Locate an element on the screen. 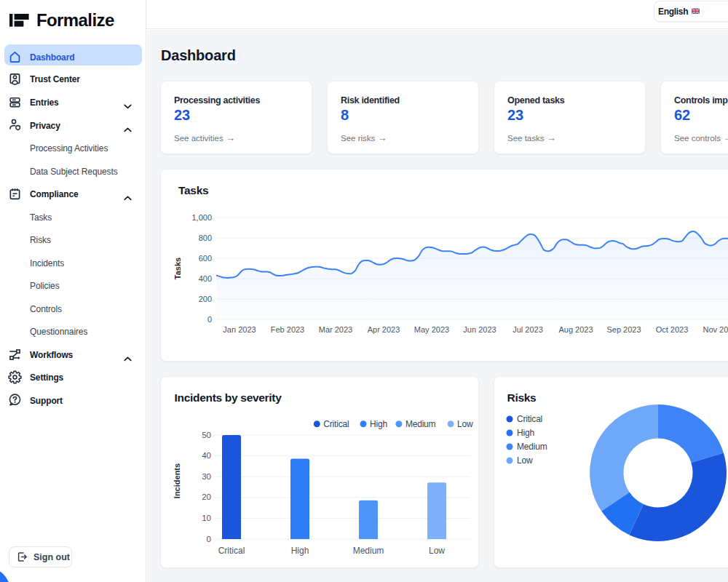 The height and width of the screenshot is (582, 728). svg-text: Jun 2023 is located at coordinates (479, 330).